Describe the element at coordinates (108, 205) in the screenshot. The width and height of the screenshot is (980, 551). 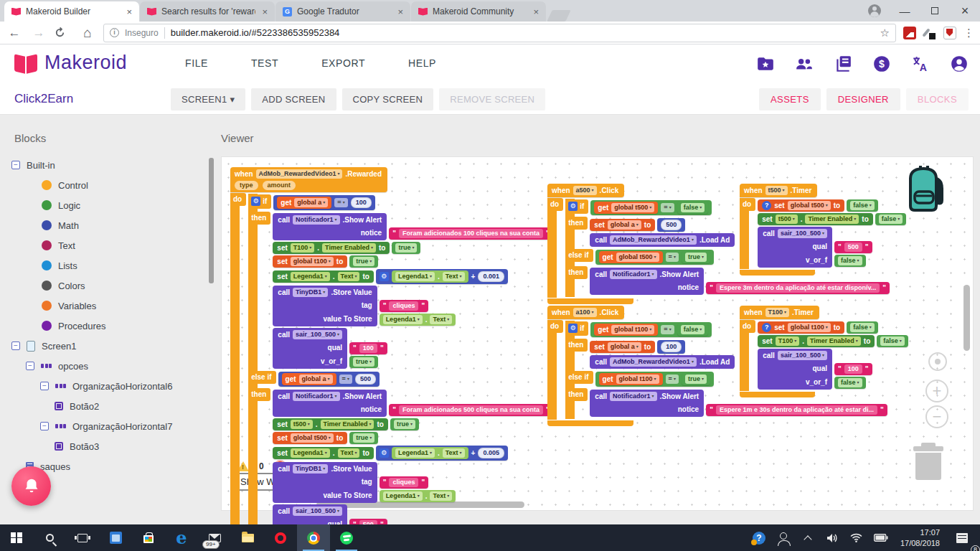
I see `tree-item-logic: Logic` at that location.